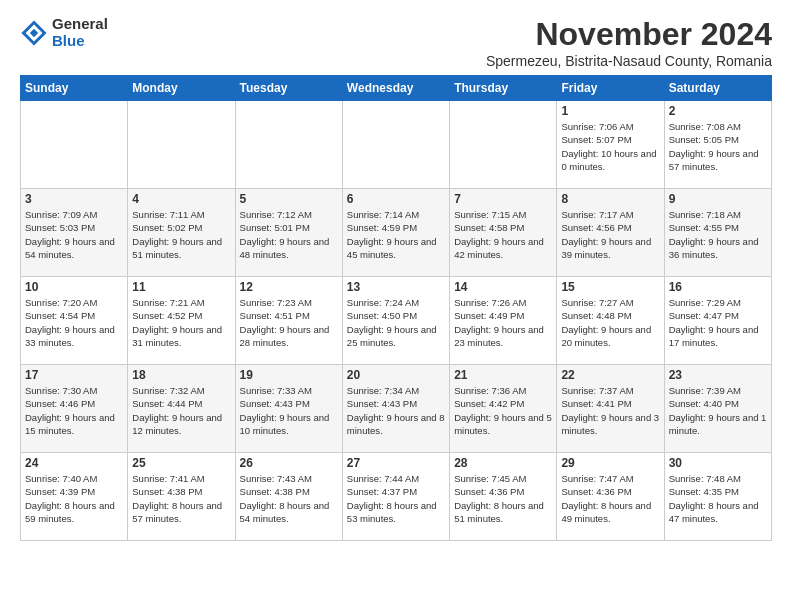 The image size is (792, 612). Describe the element at coordinates (610, 111) in the screenshot. I see `day-number: 1` at that location.